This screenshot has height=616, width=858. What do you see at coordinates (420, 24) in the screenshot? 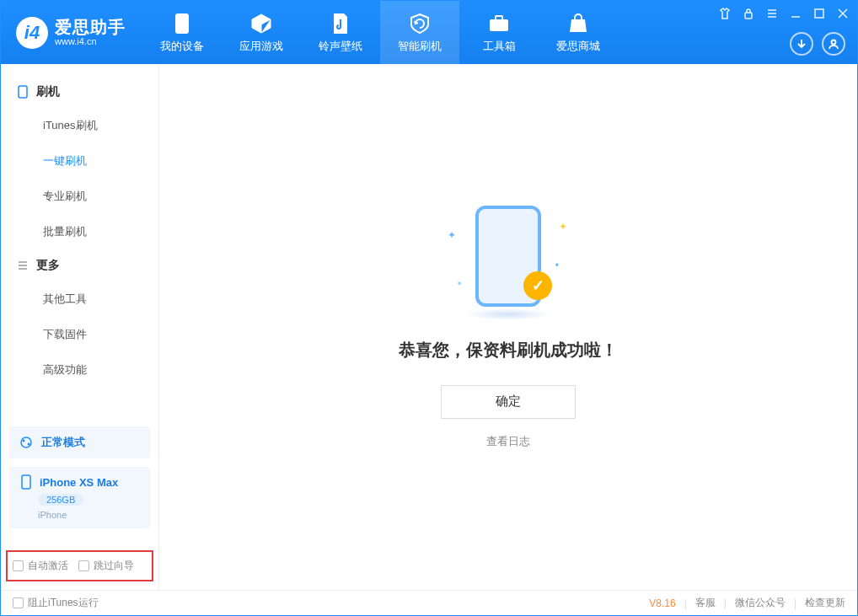
I see `refresh-shield-icon` at bounding box center [420, 24].